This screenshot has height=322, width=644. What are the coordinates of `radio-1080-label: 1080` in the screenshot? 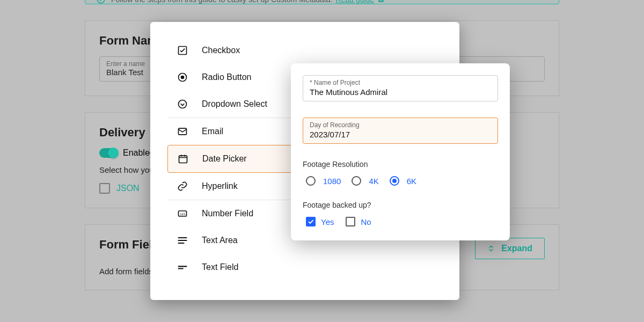 It's located at (332, 181).